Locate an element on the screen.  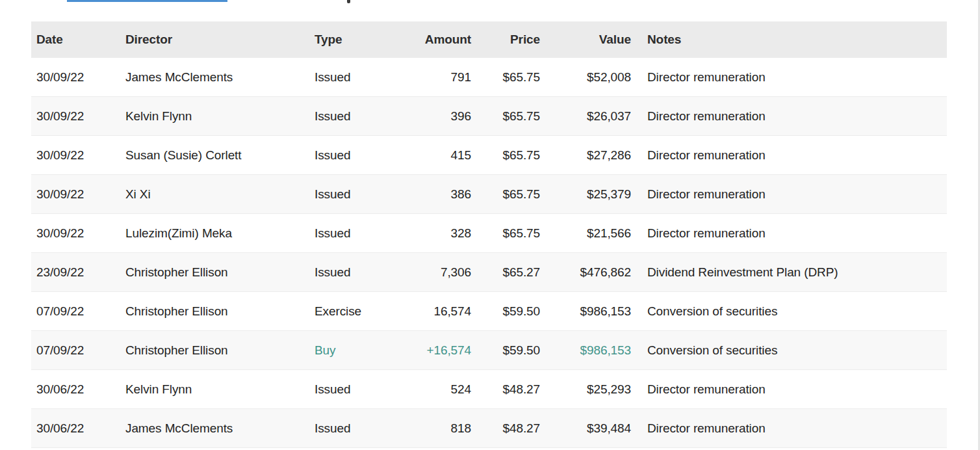
table-row: 07/09/22Christopher EllisonExercise16,57… is located at coordinates (489, 311).